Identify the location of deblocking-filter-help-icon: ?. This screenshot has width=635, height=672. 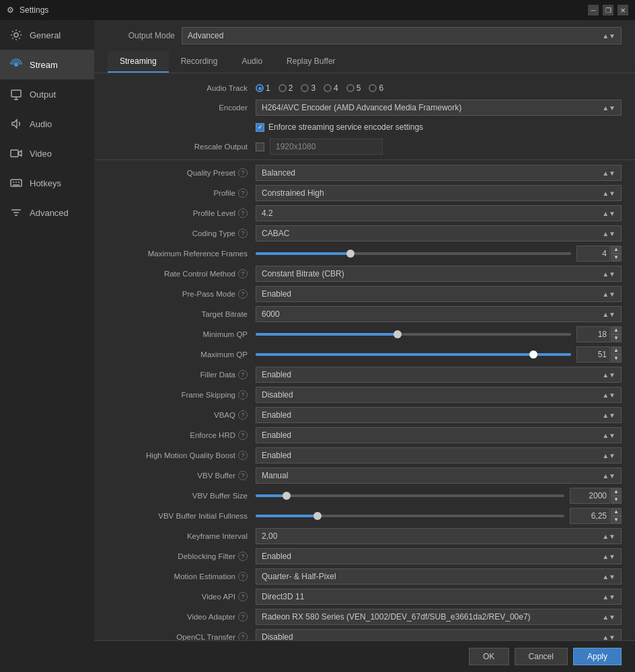
(243, 556).